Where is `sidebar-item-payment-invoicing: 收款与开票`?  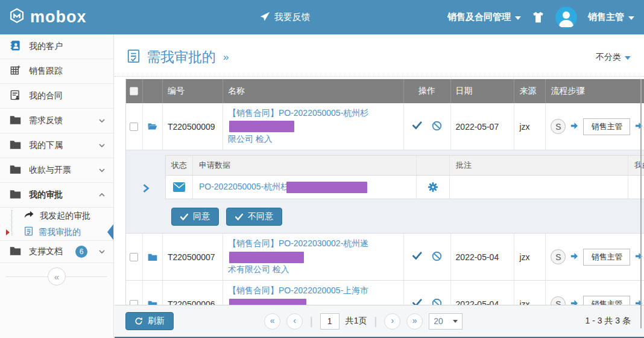
sidebar-item-payment-invoicing: 收款与开票 is located at coordinates (57, 170).